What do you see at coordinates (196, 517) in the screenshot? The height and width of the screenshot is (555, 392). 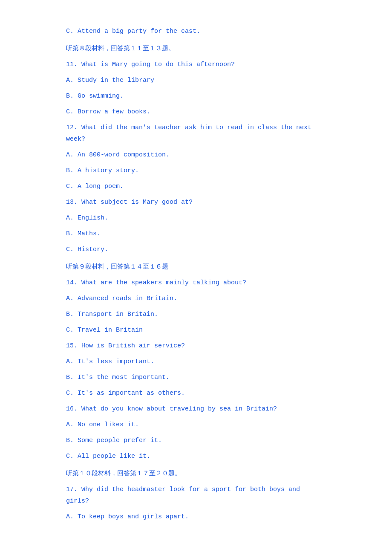 I see `option-58: A. To keep boys and girls apart.` at bounding box center [196, 517].